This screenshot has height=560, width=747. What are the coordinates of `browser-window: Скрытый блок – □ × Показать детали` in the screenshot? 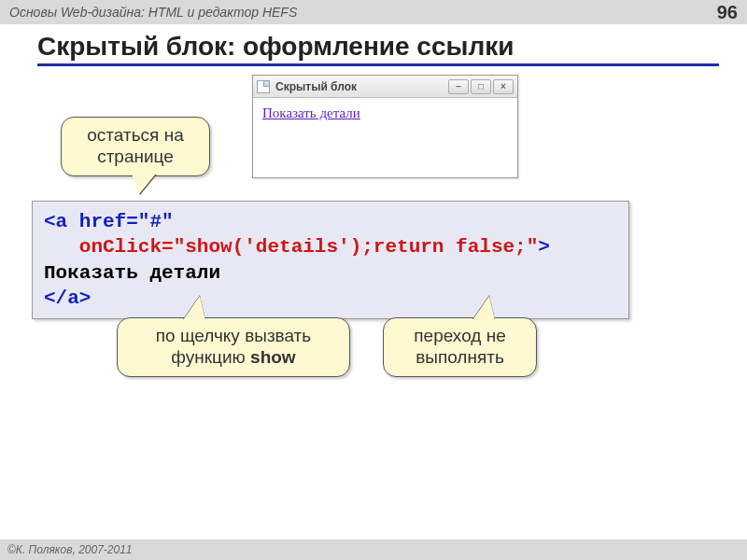 It's located at (385, 127).